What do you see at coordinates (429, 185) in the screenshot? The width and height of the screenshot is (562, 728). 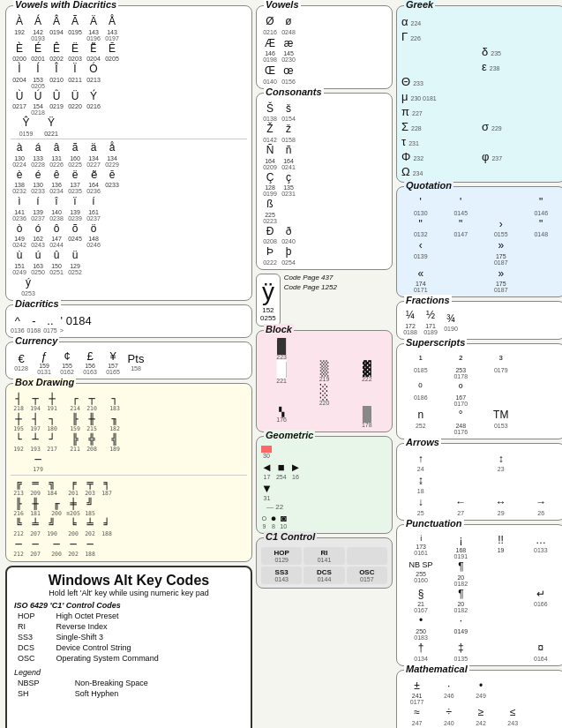 I see `quotation-label: Quotation` at bounding box center [429, 185].